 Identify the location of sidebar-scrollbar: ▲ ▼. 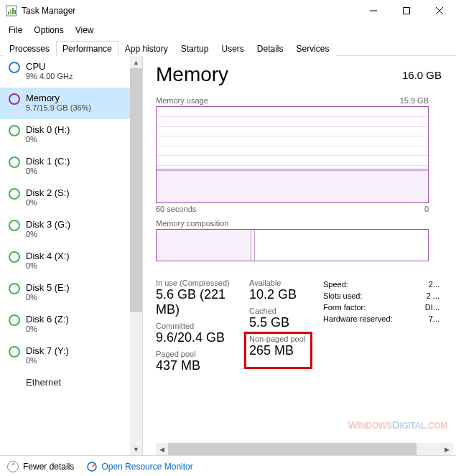
(136, 256).